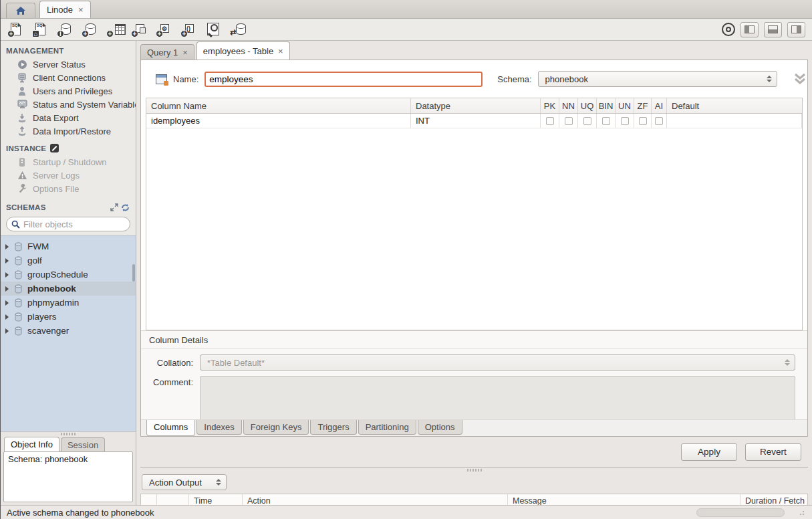 This screenshot has height=519, width=812. Describe the element at coordinates (709, 452) in the screenshot. I see `apply-button: Apply` at that location.